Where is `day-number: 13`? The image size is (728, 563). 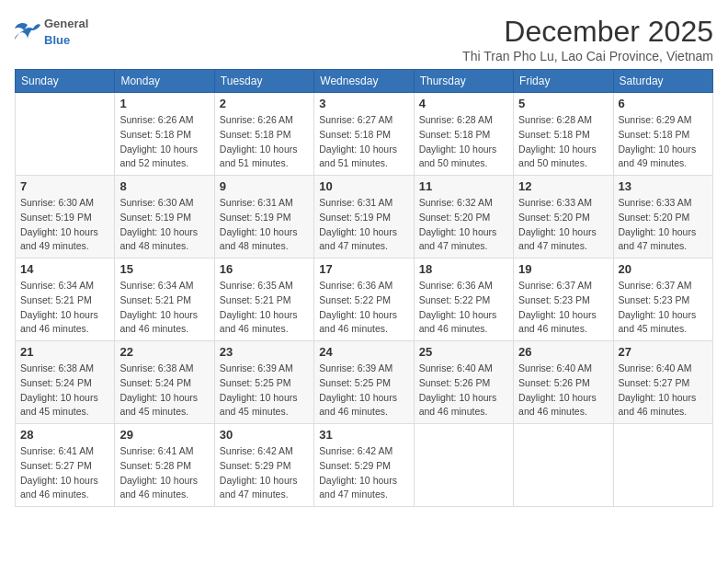 day-number: 13 is located at coordinates (664, 186).